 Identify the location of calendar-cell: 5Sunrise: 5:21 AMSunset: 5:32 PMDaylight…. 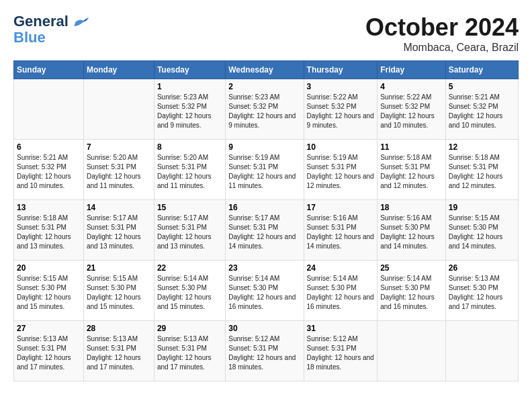
(482, 109).